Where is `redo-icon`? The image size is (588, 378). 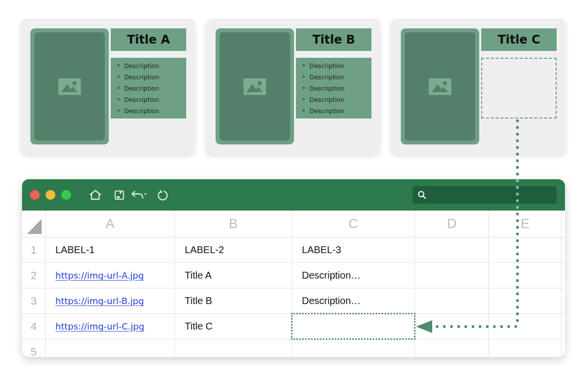
redo-icon is located at coordinates (163, 195).